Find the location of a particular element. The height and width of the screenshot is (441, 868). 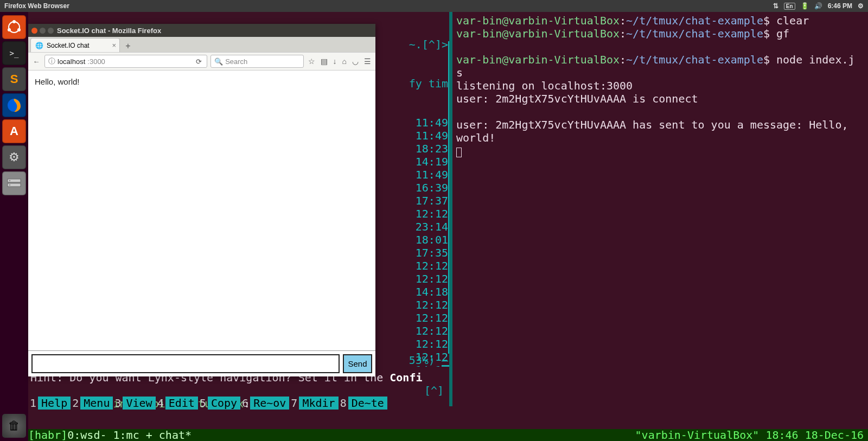

system-topbar: Firefox Web Browser ⇅ En 🔋 🔊 6:46 PM ⚙ is located at coordinates (434, 6).